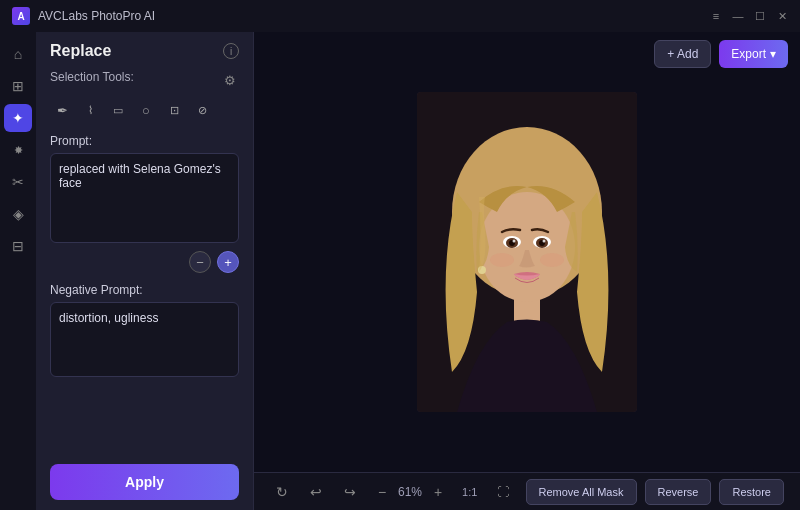 This screenshot has width=800, height=510. I want to click on app-title: AVCLabs PhotoPro AI, so click(96, 16).